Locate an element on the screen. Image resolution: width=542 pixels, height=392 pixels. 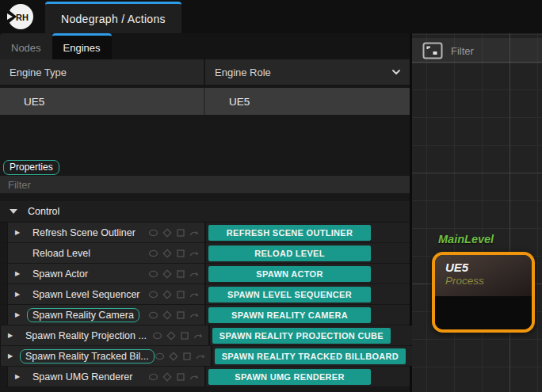
property-label: Spawn Reality Projection ... is located at coordinates (86, 336).